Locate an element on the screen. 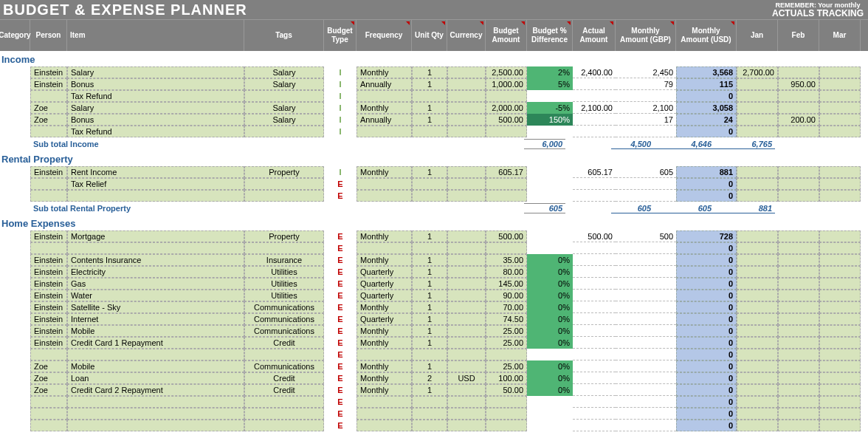 The width and height of the screenshot is (868, 441). col-category: Category is located at coordinates (15, 35).